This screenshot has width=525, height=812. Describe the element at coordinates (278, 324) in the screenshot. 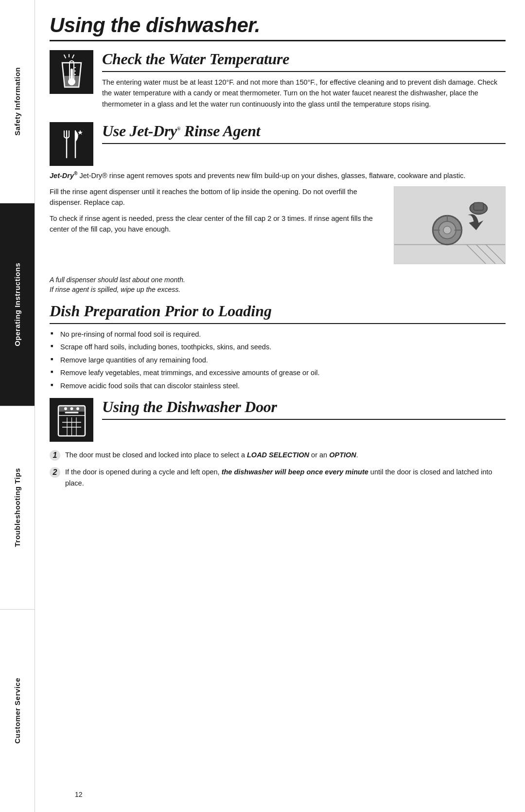

I see `dish-prep-divider` at that location.